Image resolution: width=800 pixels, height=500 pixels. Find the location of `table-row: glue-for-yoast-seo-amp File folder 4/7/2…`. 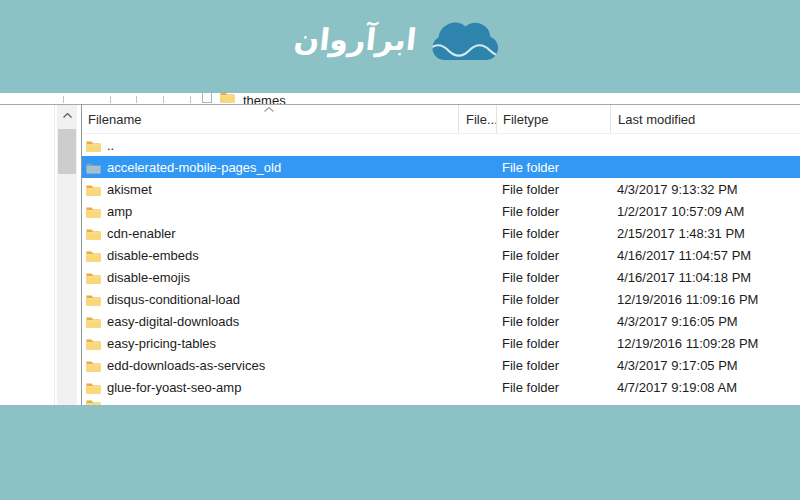

table-row: glue-for-yoast-seo-amp File folder 4/7/2… is located at coordinates (441, 387).